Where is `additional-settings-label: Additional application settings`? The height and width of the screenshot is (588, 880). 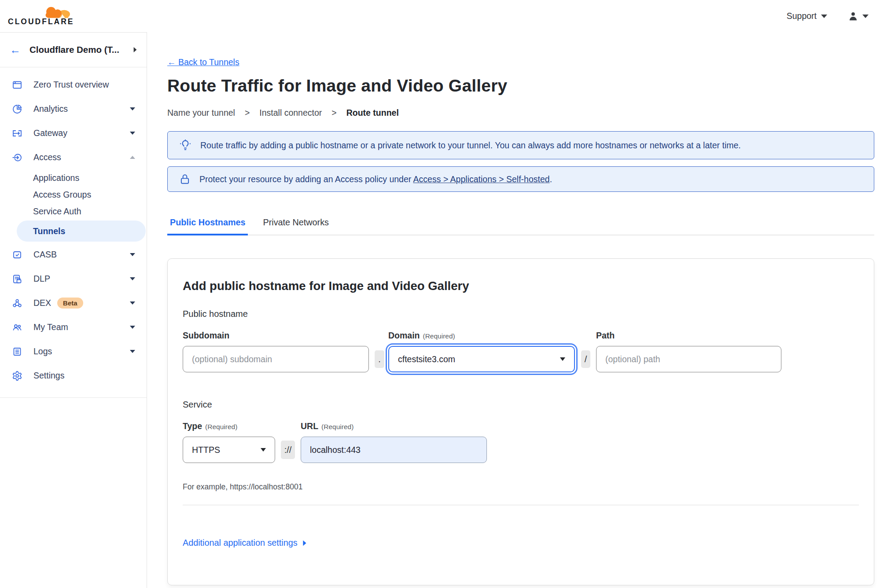
additional-settings-label: Additional application settings is located at coordinates (240, 543).